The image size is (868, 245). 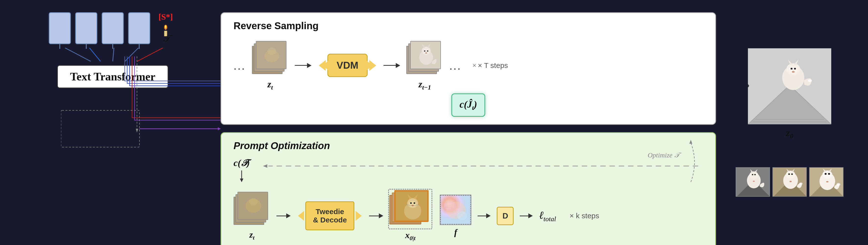 I want to click on tweedie-box: Tweedie & Decode, so click(x=330, y=216).